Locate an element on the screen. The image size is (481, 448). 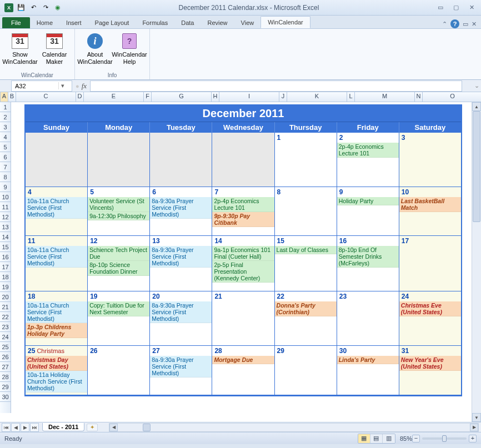
insert-function-icon: fx is located at coordinates (84, 86).